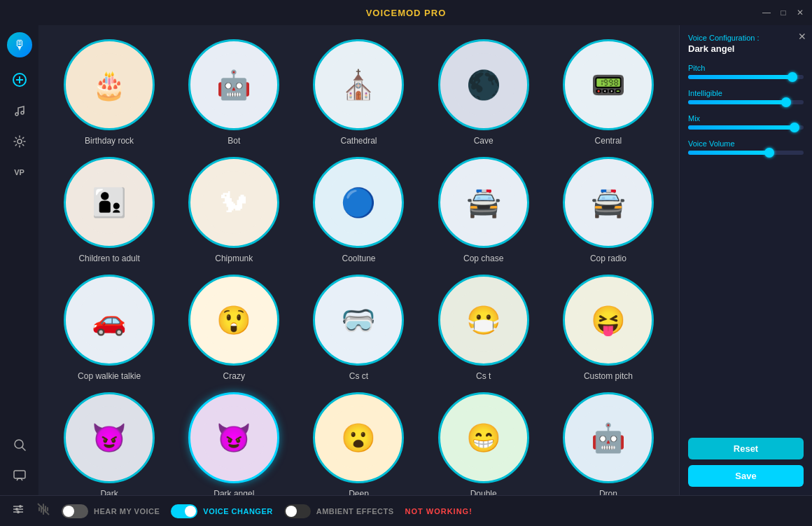 The image size is (812, 526). I want to click on voice-name-dark: Dark, so click(109, 492).